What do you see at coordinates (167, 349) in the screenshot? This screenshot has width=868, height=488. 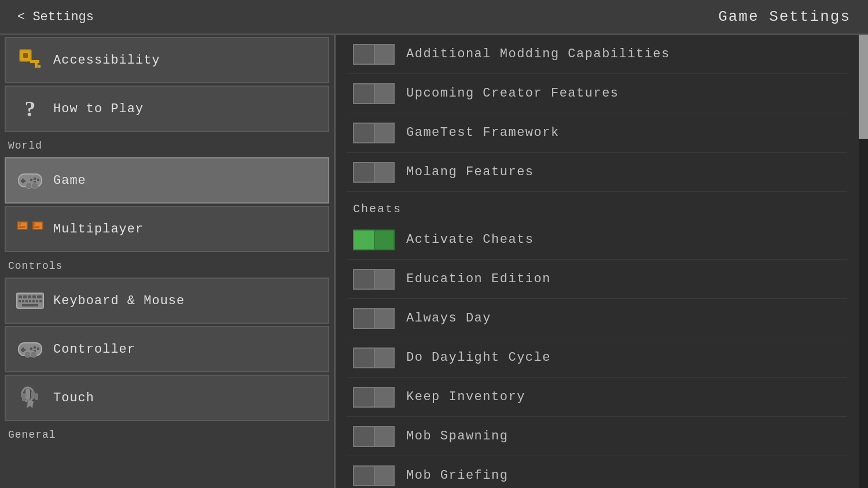 I see `sidebar-item-controller: Controller` at bounding box center [167, 349].